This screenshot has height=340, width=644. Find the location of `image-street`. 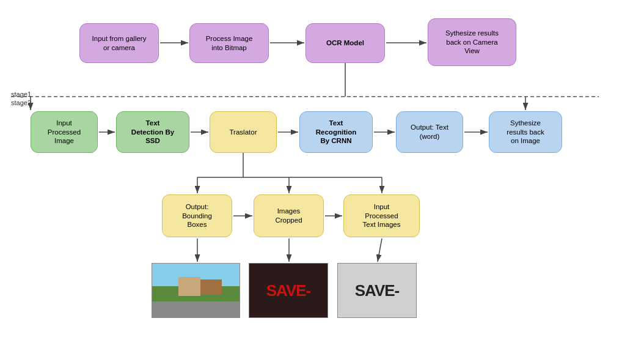

image-street is located at coordinates (196, 290).